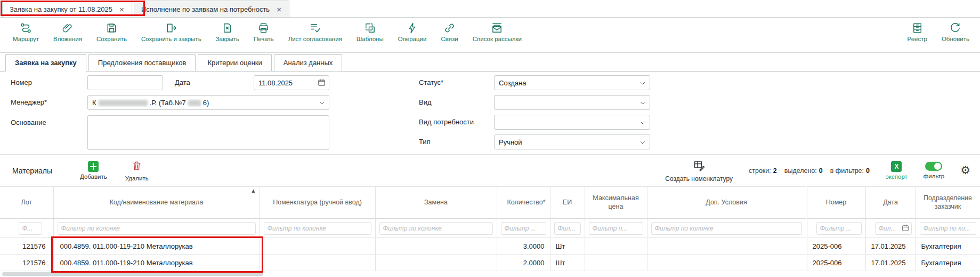 This screenshot has width=980, height=277. I want to click on mailing-list-button: Список рассылки, so click(497, 32).